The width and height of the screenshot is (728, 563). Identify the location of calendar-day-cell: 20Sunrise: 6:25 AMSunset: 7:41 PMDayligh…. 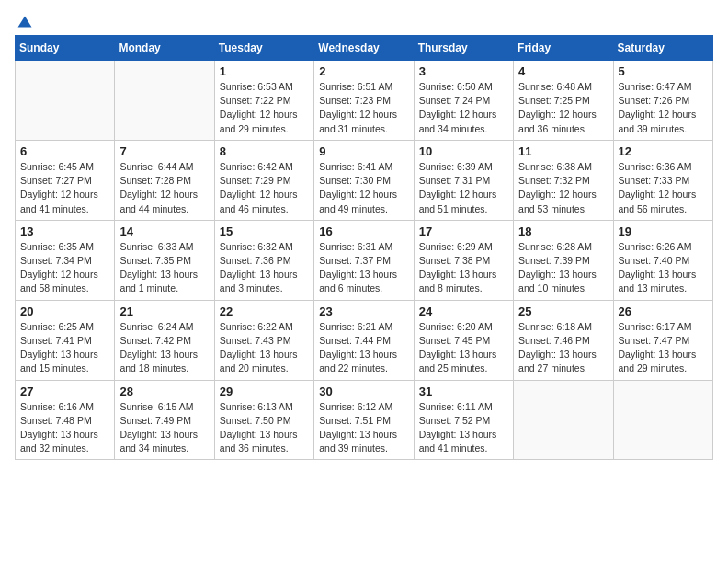
(65, 340).